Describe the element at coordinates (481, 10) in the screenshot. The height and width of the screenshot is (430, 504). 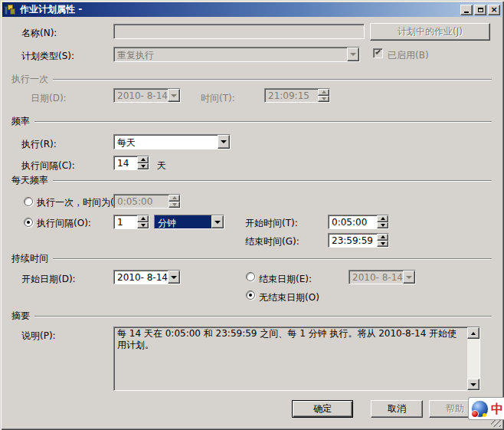
I see `maximize-icon` at that location.